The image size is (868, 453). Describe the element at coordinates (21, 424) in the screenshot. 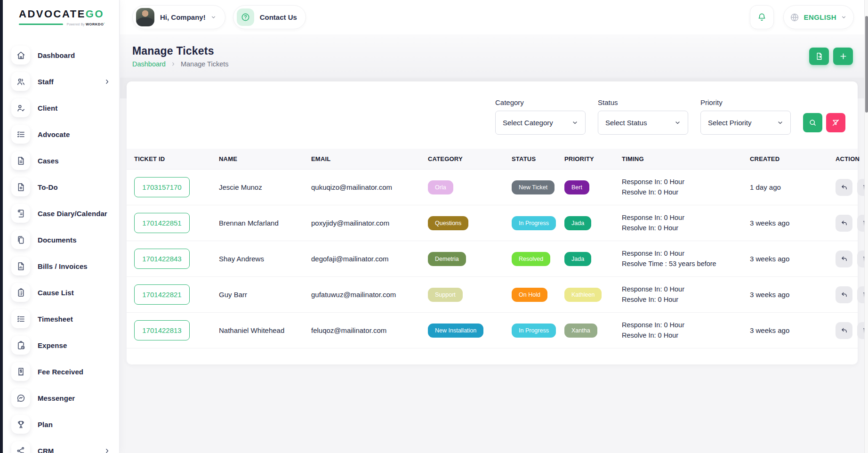

I see `plan-trophy-icon` at that location.